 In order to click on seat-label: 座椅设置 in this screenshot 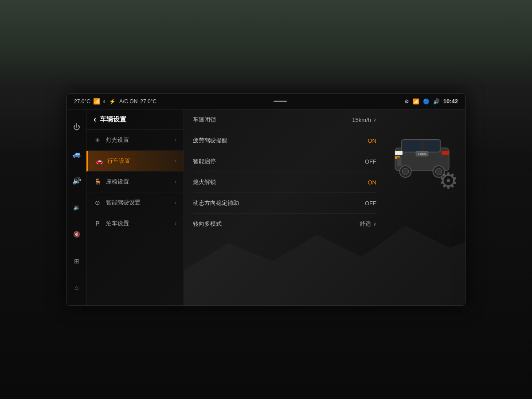, I will do `click(138, 182)`.